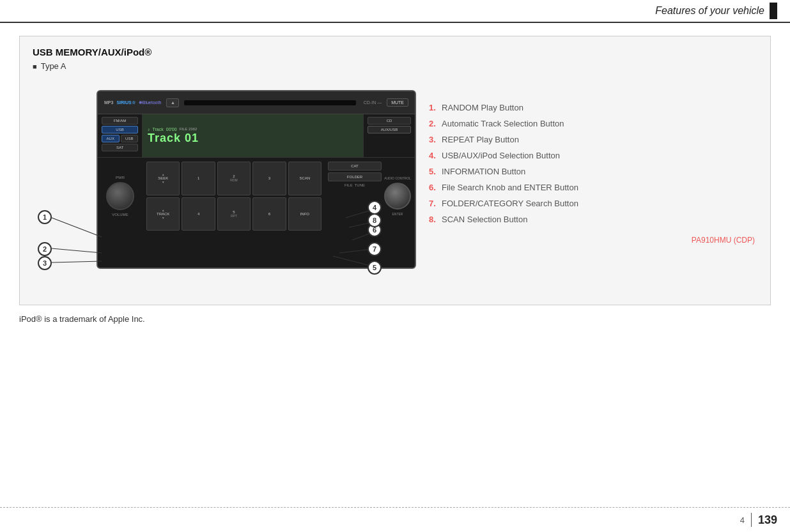 Image resolution: width=790 pixels, height=532 pixels. What do you see at coordinates (484, 220) in the screenshot?
I see `feature-text-8: SCAN Selection Button` at bounding box center [484, 220].